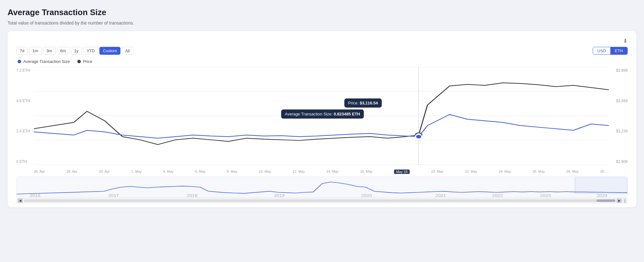 The image size is (644, 262). Describe the element at coordinates (602, 51) in the screenshot. I see `currency-btn-usd: USD` at that location.